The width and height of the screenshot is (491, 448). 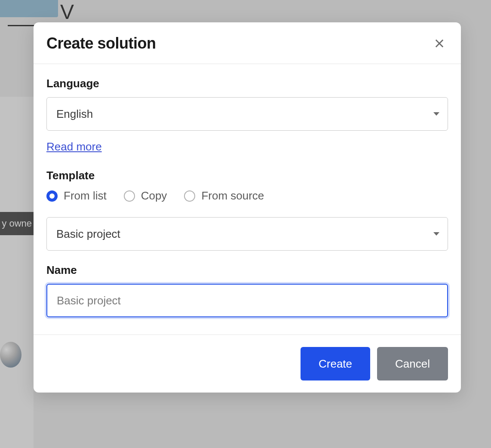 What do you see at coordinates (101, 43) in the screenshot?
I see `modal-title: Create solution` at bounding box center [101, 43].